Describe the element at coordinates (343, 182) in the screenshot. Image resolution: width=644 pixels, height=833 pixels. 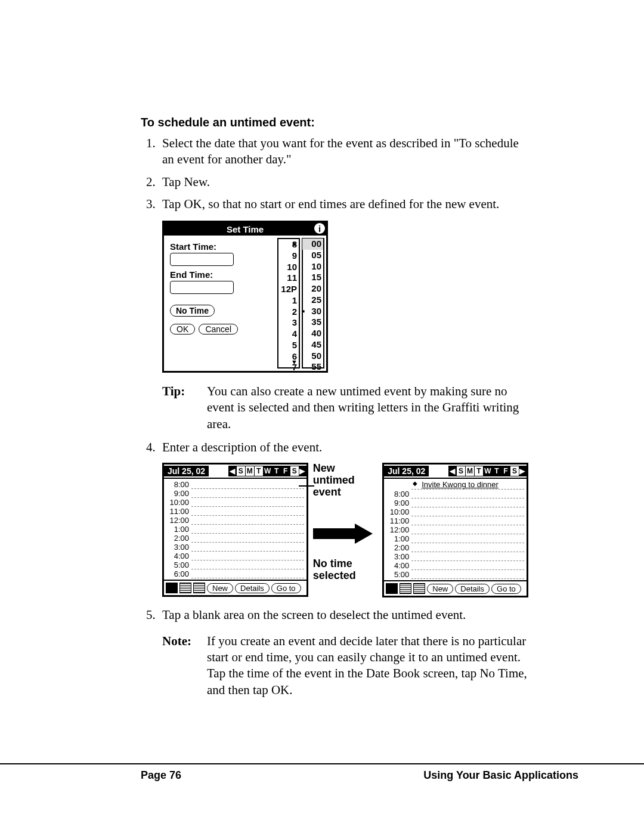
I see `step-2: Tap New.` at that location.